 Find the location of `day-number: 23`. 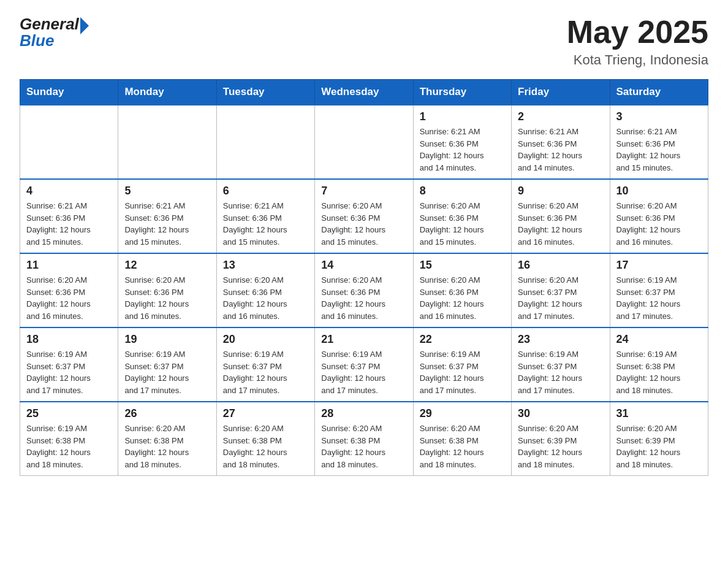

day-number: 23 is located at coordinates (560, 340).